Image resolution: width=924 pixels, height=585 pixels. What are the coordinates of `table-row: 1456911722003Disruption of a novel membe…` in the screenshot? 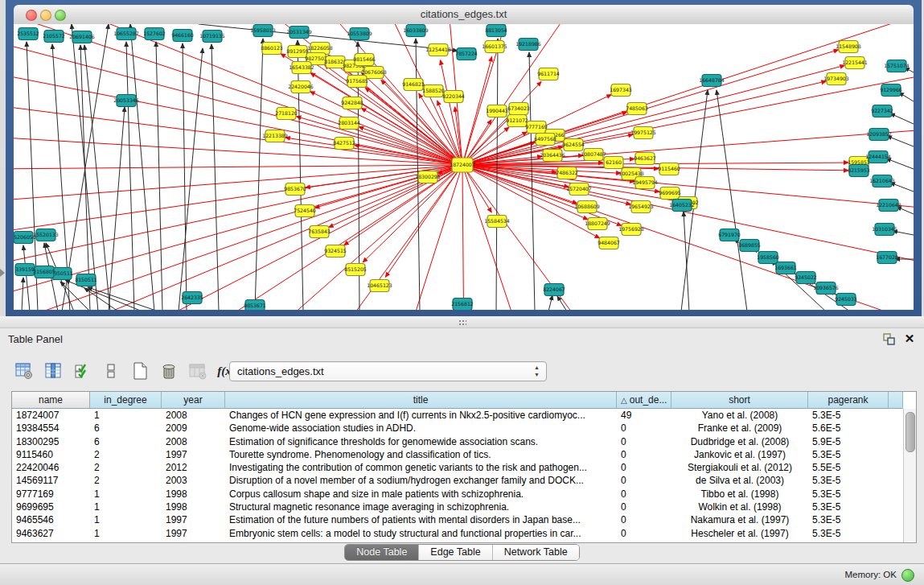 It's located at (464, 480).